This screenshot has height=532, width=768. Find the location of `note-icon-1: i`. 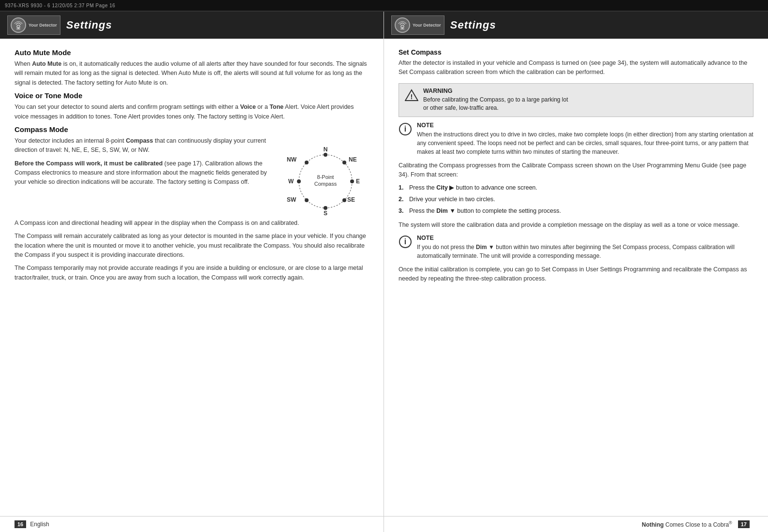

note-icon-1: i is located at coordinates (405, 129).